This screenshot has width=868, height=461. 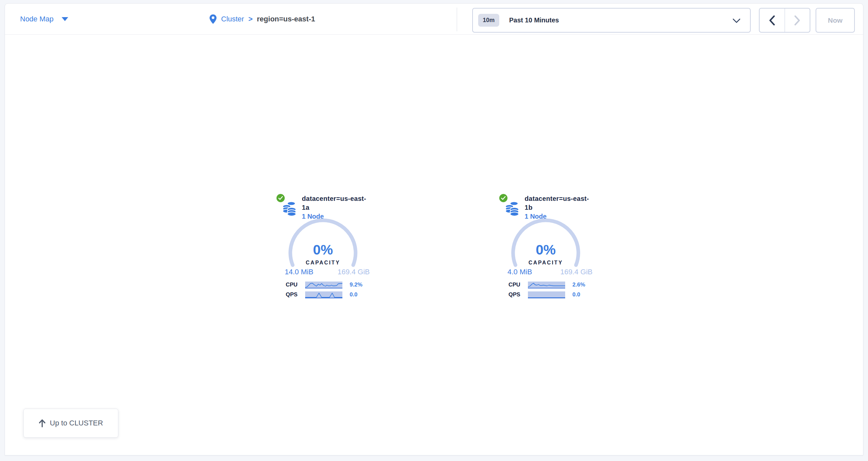 I want to click on now-button-label: Now, so click(x=835, y=20).